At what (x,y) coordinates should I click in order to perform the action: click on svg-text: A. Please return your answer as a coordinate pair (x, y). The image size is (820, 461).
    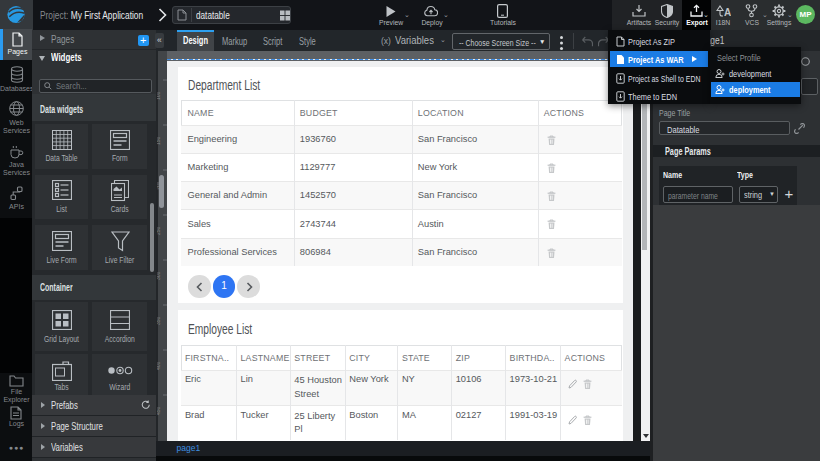
    Looking at the image, I should click on (728, 12).